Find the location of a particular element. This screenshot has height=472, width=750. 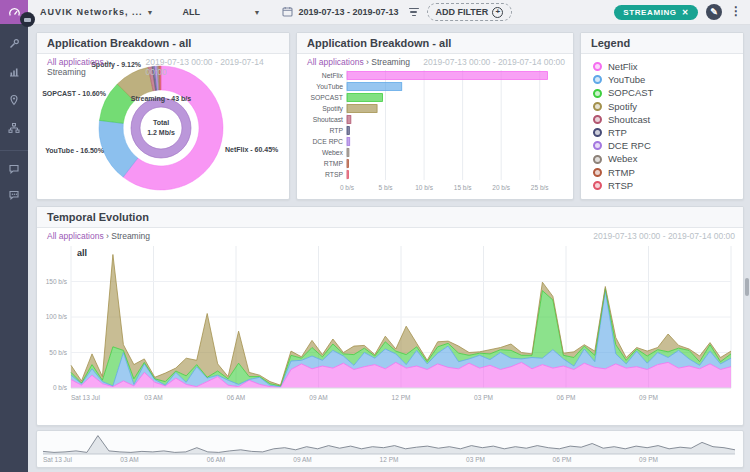

svg-text: all is located at coordinates (82, 253).